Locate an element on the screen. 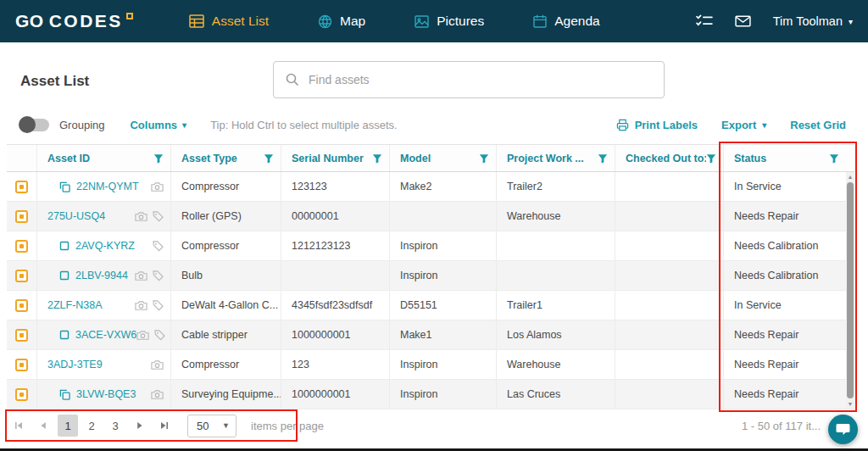  table-row: 2ZLF-N38ADeWalt 4-Gallon C...4345fsdf23s… is located at coordinates (431, 305).